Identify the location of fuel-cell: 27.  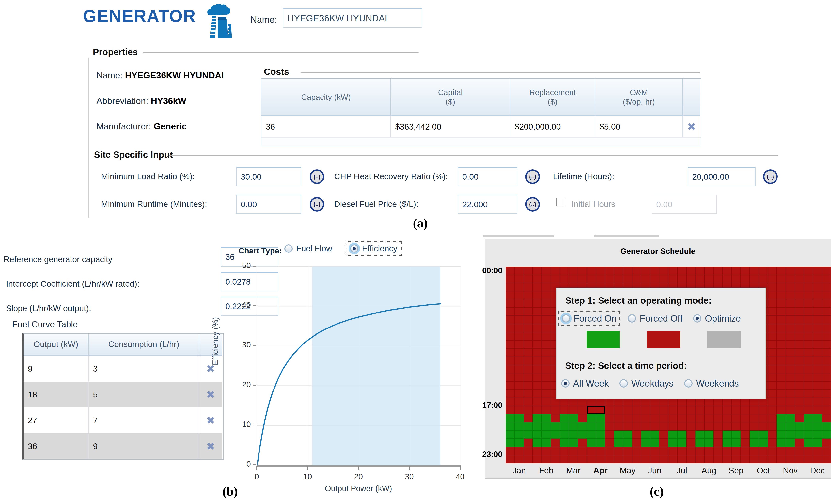
(56, 420).